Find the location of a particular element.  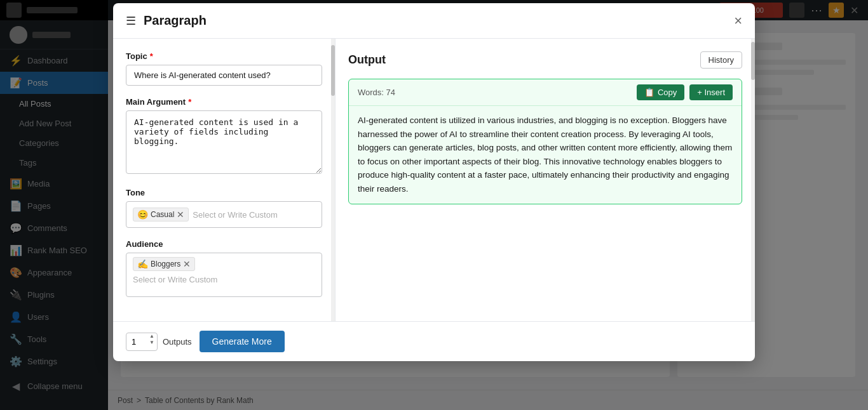

left-panel-scrollbar-thumb is located at coordinates (333, 70).